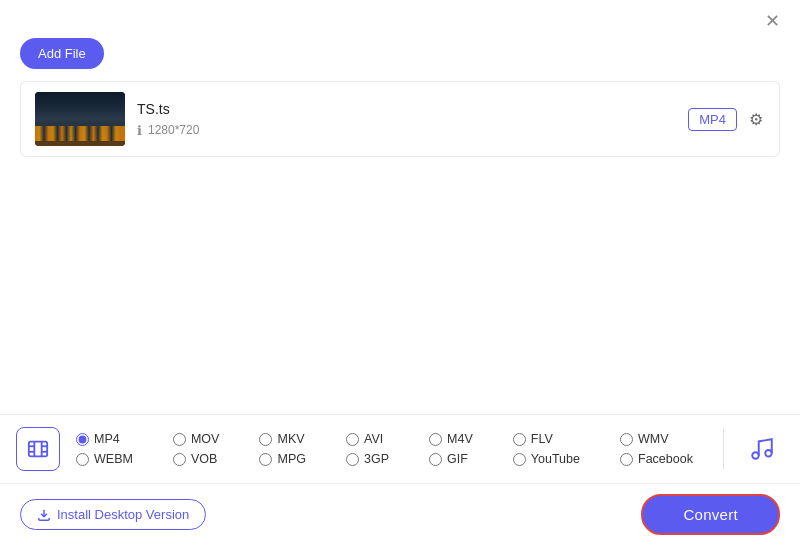 Image resolution: width=800 pixels, height=545 pixels. I want to click on close-button: ✕, so click(772, 21).